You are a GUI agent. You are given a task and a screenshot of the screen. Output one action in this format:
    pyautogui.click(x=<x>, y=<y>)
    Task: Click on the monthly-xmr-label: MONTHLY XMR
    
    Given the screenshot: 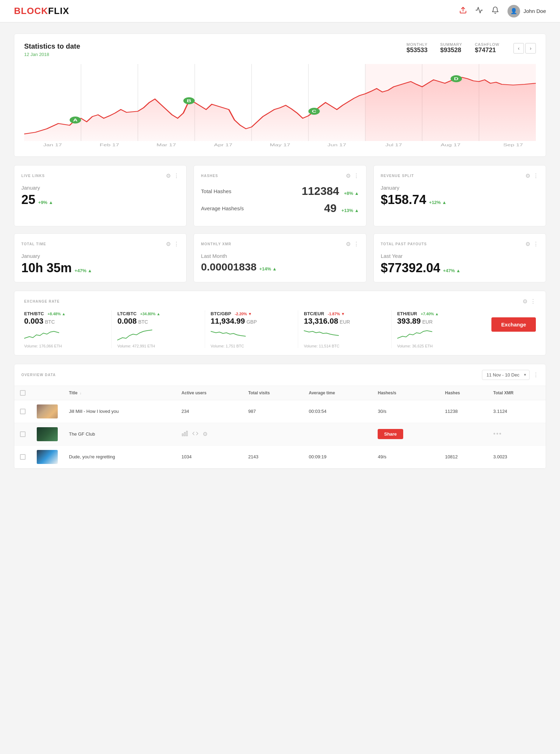 What is the action you would take?
    pyautogui.click(x=216, y=244)
    